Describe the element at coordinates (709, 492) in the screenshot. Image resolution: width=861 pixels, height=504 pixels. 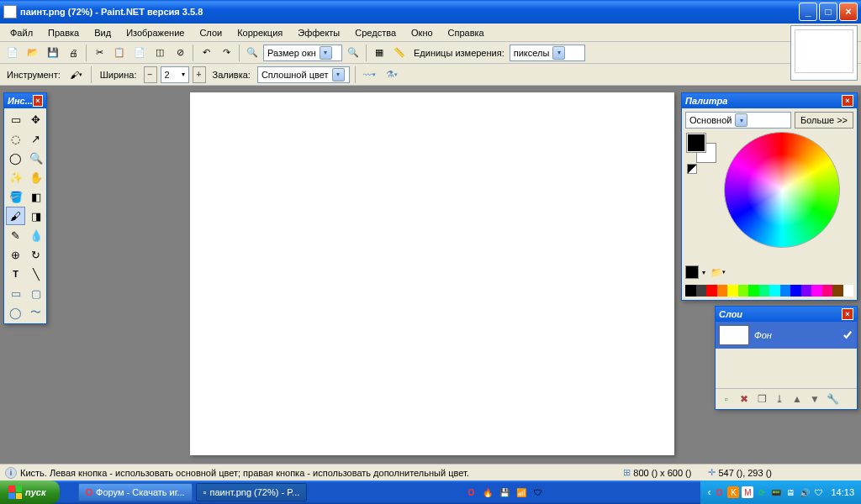
I see `tray-expand-icon: ‹` at that location.